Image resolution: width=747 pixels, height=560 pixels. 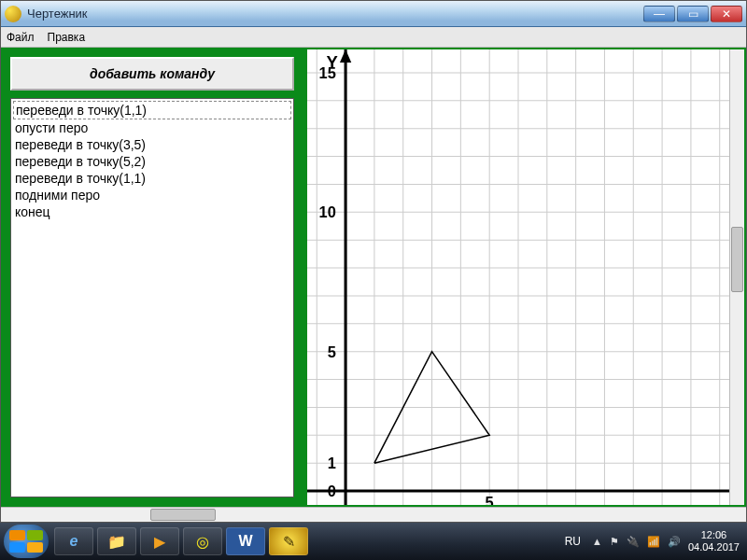 What do you see at coordinates (117, 541) in the screenshot?
I see `taskbar-explorer-icon: 📁` at bounding box center [117, 541].